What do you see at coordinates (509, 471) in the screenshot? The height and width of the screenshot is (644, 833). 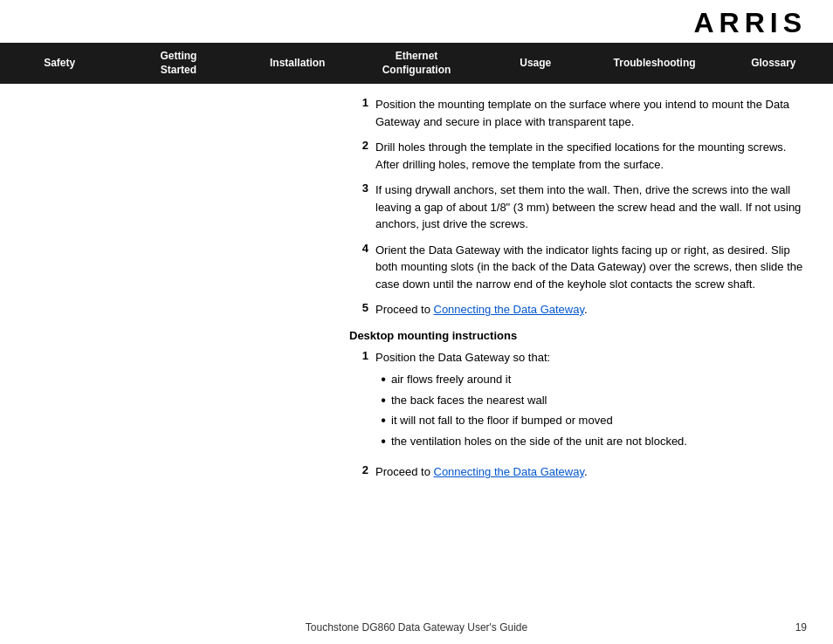 I see `step2-link: Connecting the Data Gateway` at bounding box center [509, 471].